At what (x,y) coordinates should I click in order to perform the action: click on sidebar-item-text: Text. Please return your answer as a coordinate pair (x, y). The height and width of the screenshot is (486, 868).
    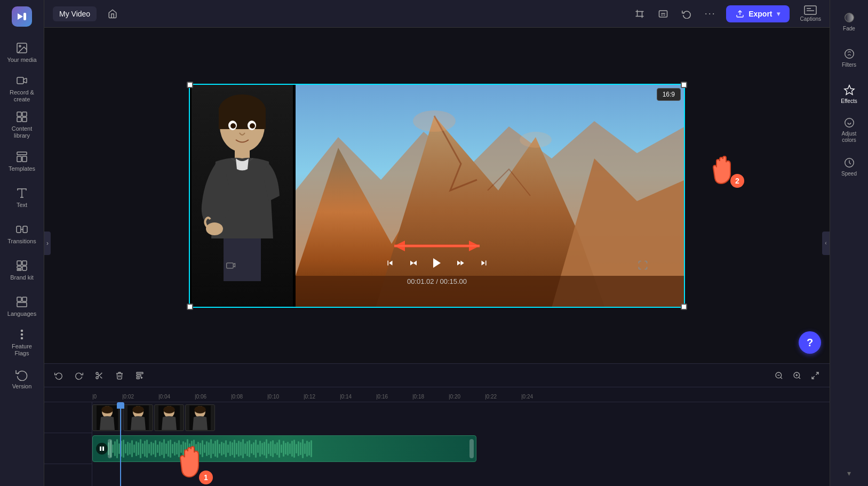
    Looking at the image, I should click on (22, 197).